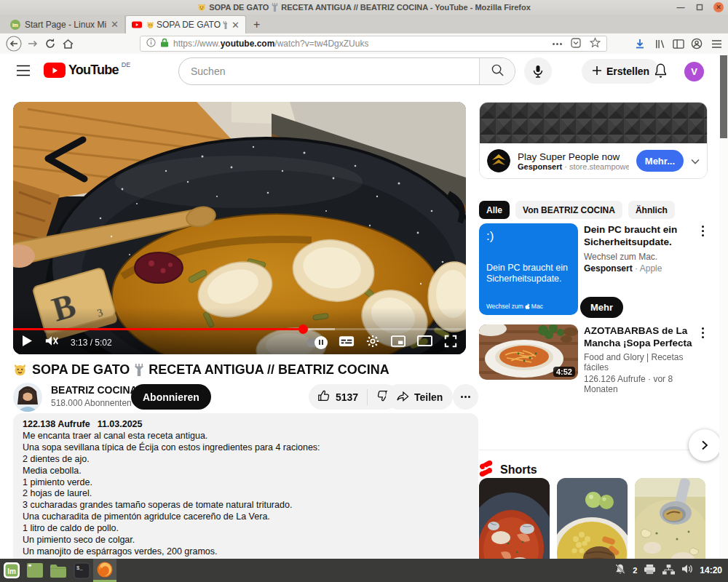 The width and height of the screenshot is (728, 582). What do you see at coordinates (398, 343) in the screenshot?
I see `miniplayer-icon` at bounding box center [398, 343].